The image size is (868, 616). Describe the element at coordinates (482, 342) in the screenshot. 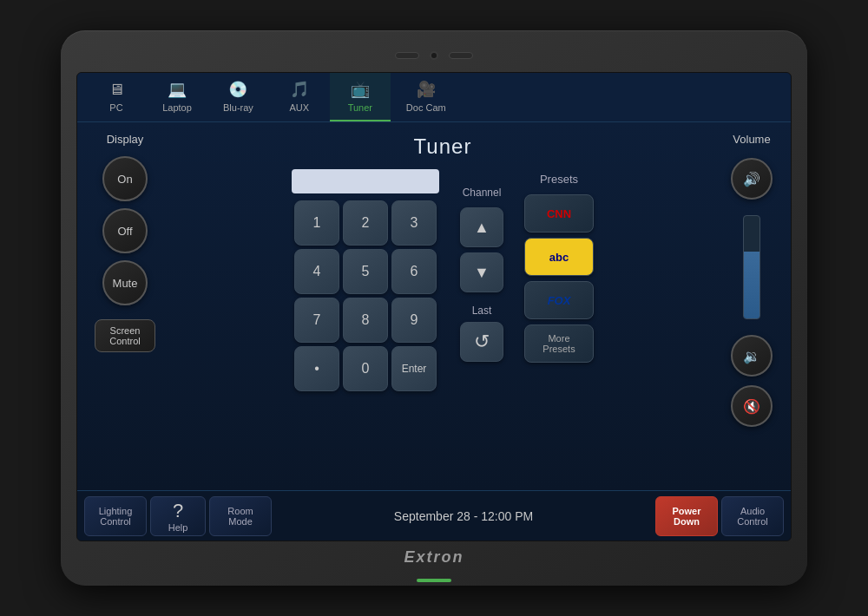

I see `last-button: ↺` at that location.